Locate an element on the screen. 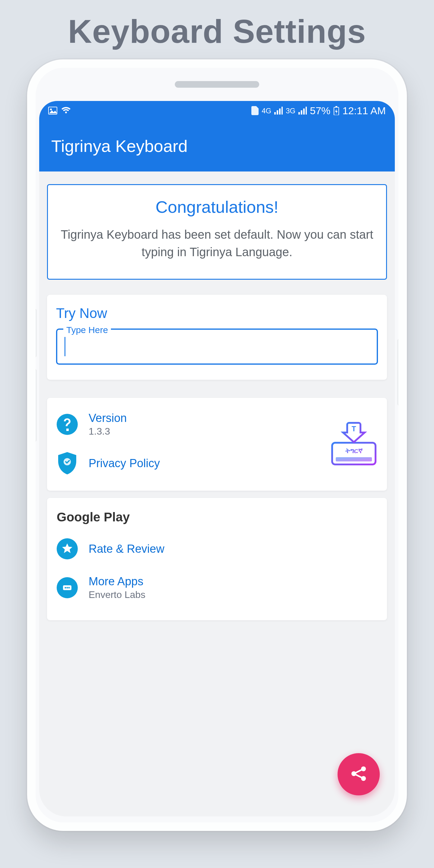 This screenshot has height=868, width=434. phone-speaker is located at coordinates (217, 84).